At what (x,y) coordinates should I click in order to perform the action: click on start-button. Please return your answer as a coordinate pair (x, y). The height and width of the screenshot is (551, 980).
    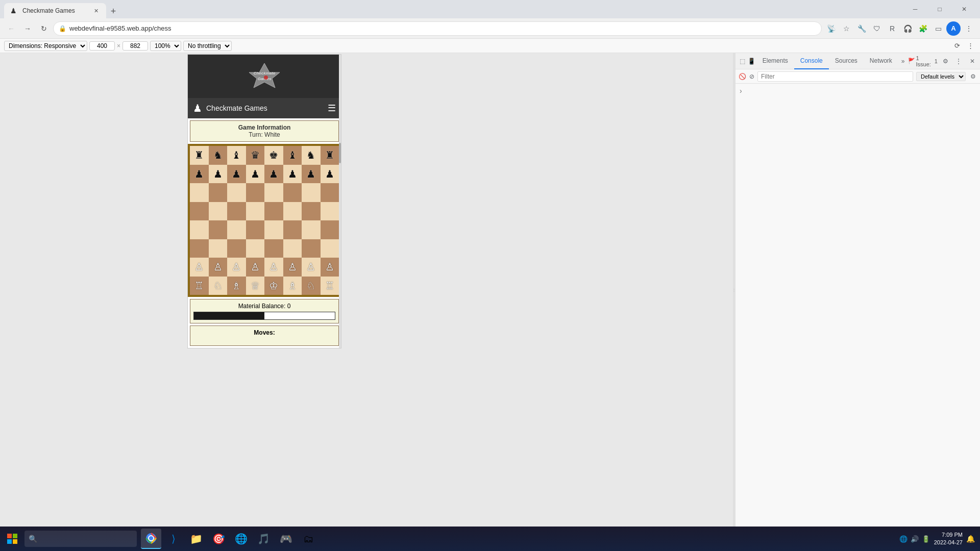
    Looking at the image, I should click on (12, 539).